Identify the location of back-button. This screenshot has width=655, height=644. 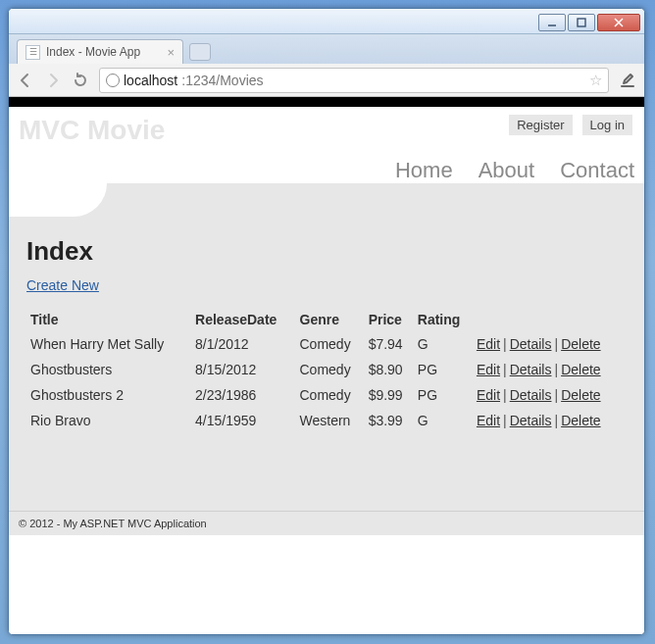
(25, 80).